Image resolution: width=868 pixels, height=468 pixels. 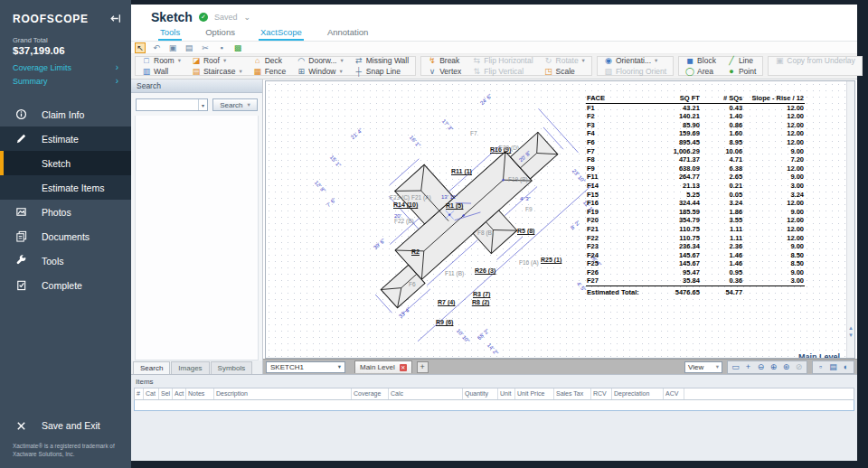 What do you see at coordinates (445, 61) in the screenshot?
I see `break-button: ↯Break` at bounding box center [445, 61].